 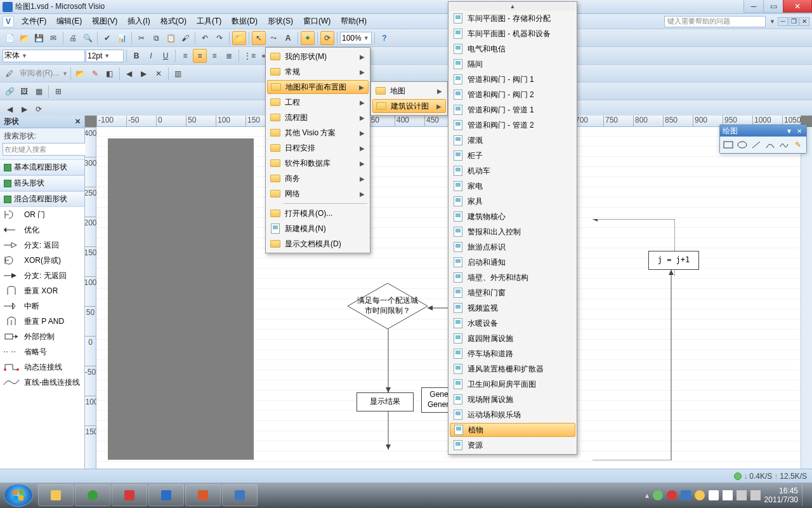 What do you see at coordinates (742, 495) in the screenshot?
I see `tray-network-icon` at bounding box center [742, 495].